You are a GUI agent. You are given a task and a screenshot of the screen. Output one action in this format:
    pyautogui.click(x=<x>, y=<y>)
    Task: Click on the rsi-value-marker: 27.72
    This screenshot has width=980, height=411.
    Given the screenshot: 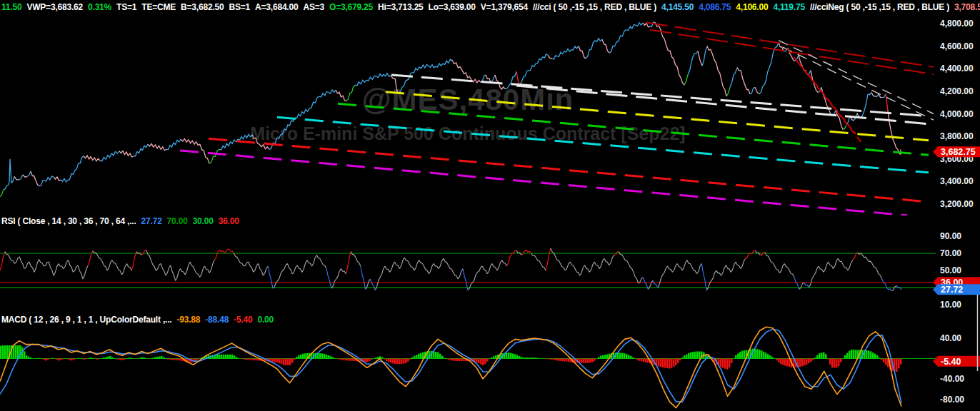 What is the action you would take?
    pyautogui.click(x=956, y=290)
    